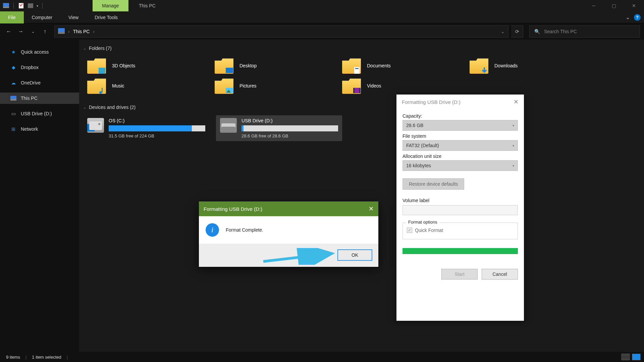  Describe the element at coordinates (585, 32) in the screenshot. I see `search-box: 🔍` at that location.